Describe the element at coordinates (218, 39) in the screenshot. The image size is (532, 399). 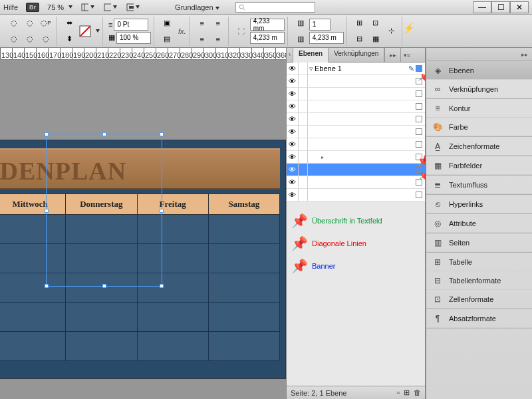
I see `align-set-4: ≡` at that location.